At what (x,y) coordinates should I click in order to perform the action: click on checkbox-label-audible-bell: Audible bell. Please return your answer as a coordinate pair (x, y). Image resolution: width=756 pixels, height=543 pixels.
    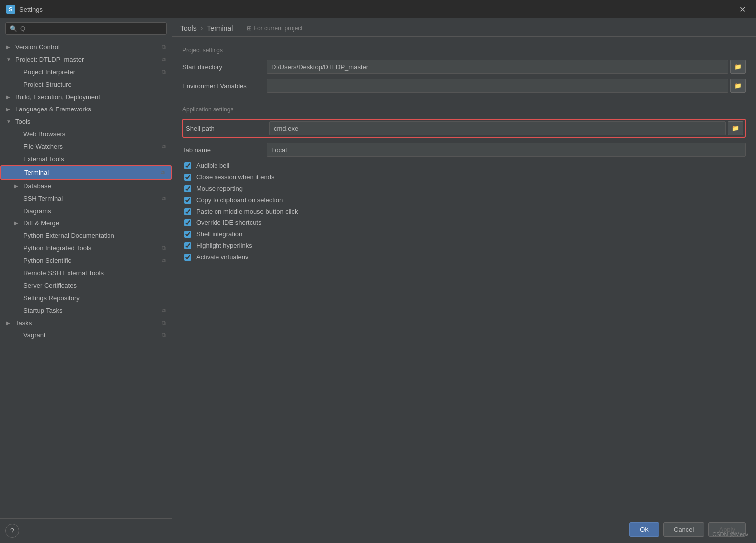
    Looking at the image, I should click on (213, 165).